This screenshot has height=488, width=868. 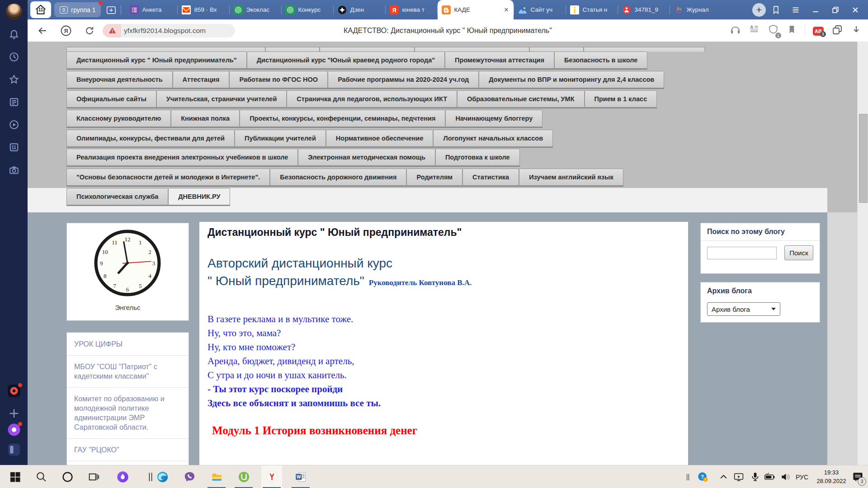 I want to click on address-field: yfxfkrf92014.blogspot.com, so click(x=178, y=31).